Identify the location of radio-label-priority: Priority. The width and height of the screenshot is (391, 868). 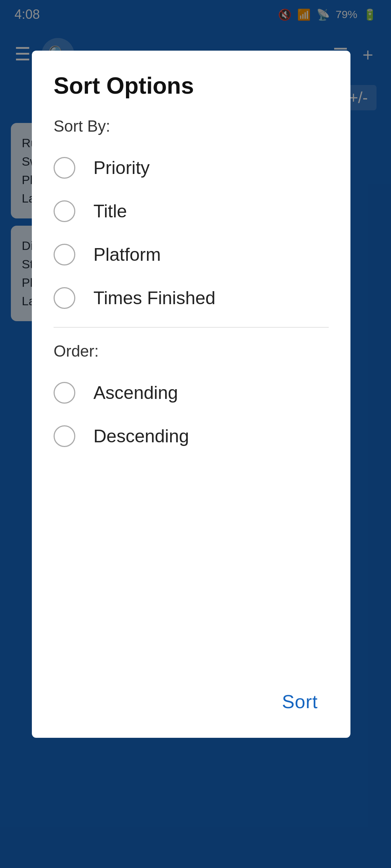
(122, 168).